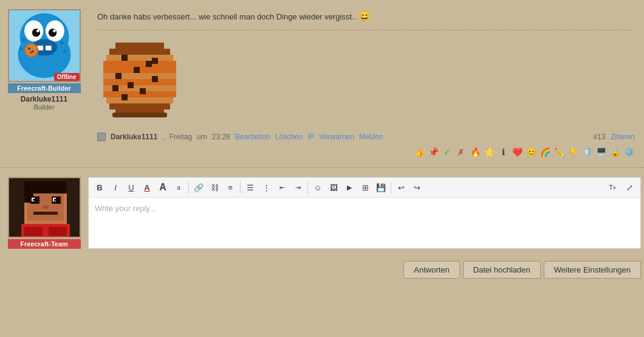 Image resolution: width=644 pixels, height=337 pixels. Describe the element at coordinates (419, 152) in the screenshot. I see `reaction-thumbsup: 👍` at that location.